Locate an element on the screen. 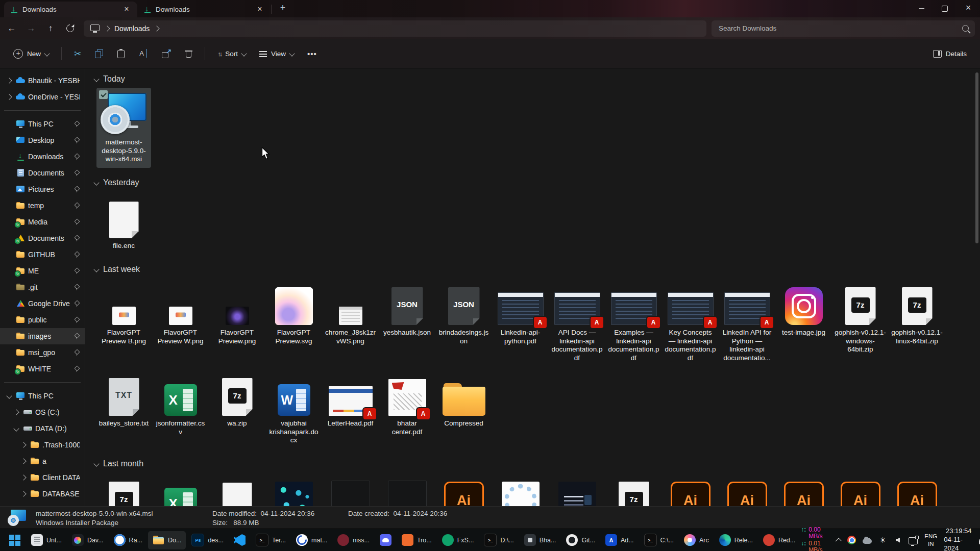 The height and width of the screenshot is (551, 980). sidebar-item: temp is located at coordinates (42, 206).